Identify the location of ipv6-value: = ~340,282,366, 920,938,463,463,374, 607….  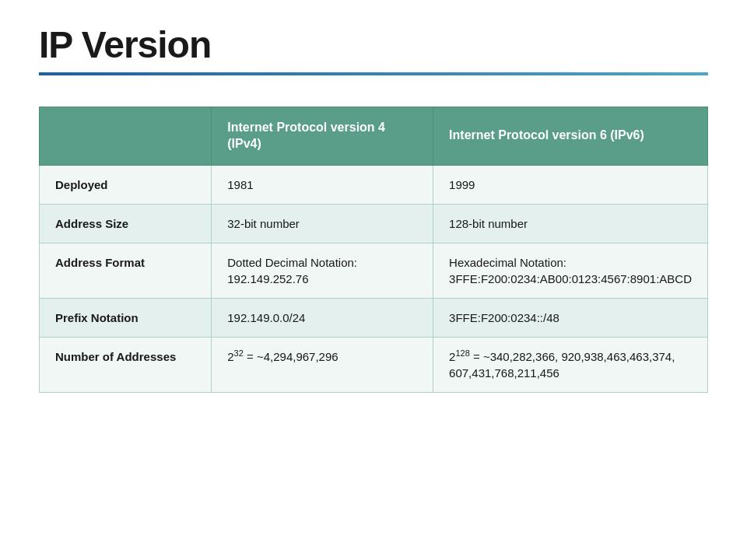
(562, 365).